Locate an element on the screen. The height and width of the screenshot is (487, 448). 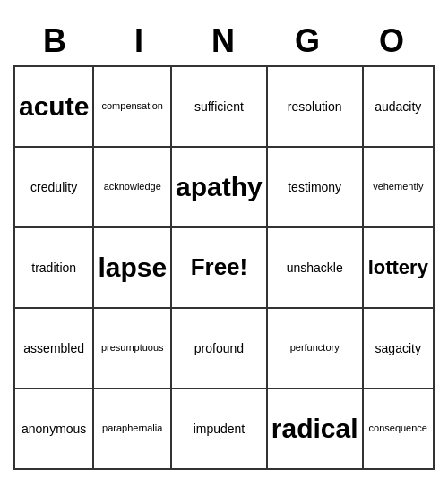
cell-text: radical is located at coordinates (315, 429).